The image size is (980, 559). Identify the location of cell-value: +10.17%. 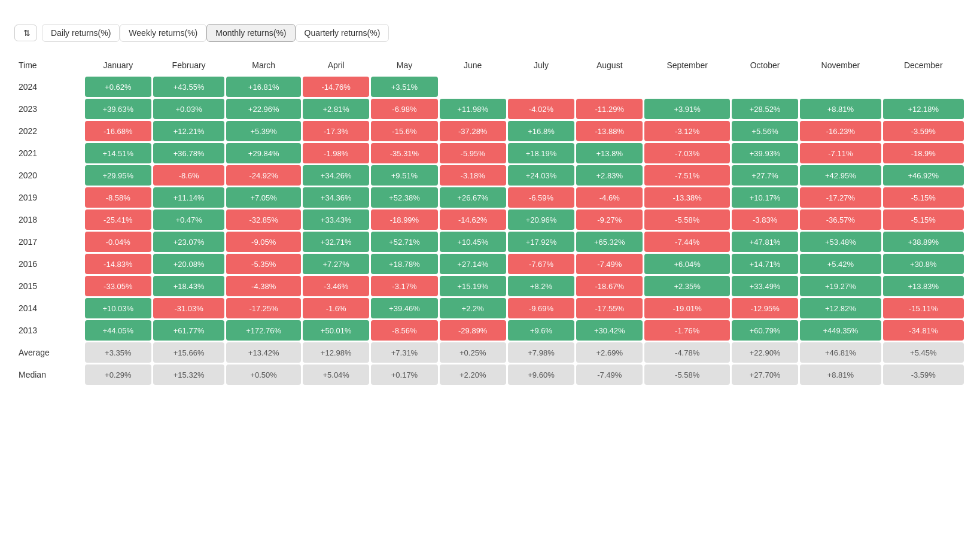
(765, 198).